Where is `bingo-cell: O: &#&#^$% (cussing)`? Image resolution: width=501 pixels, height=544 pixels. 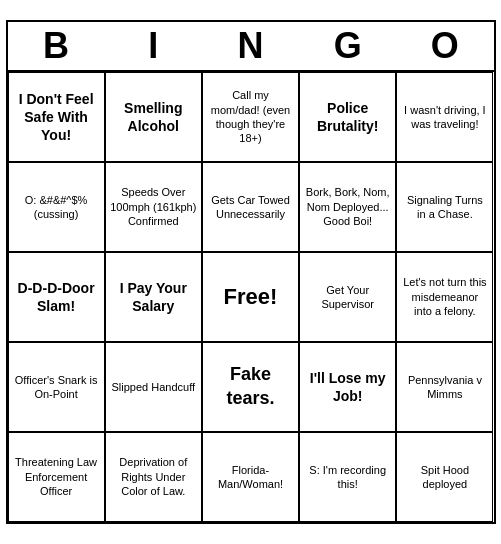 bingo-cell: O: &#&#^$% (cussing) is located at coordinates (56, 207).